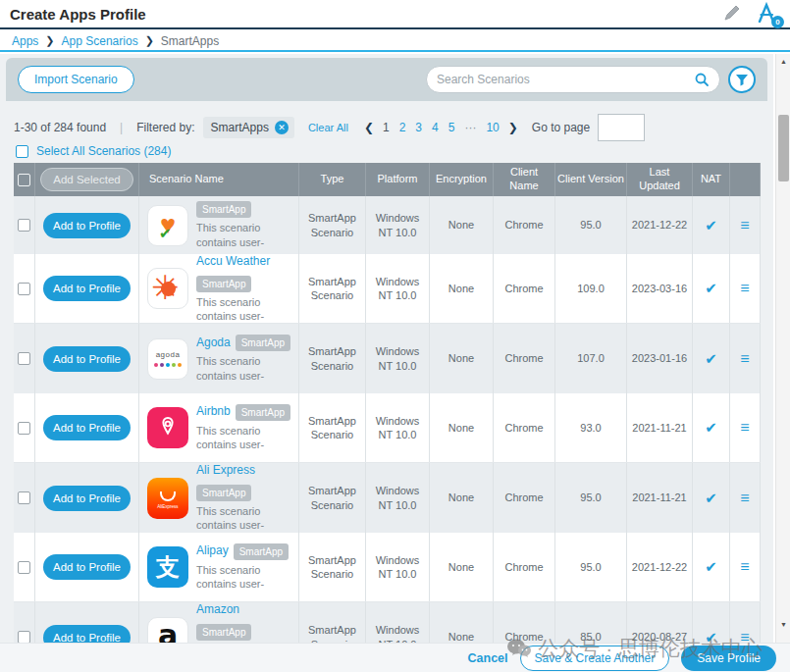 The height and width of the screenshot is (672, 790). I want to click on nat-check-icon: ✔, so click(711, 288).